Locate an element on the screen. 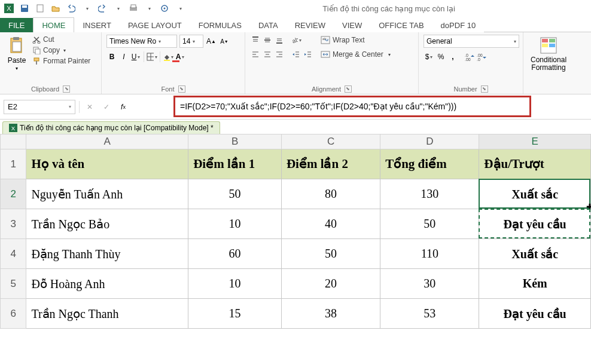 This screenshot has width=591, height=364. tab-review: REVIEW is located at coordinates (310, 25).